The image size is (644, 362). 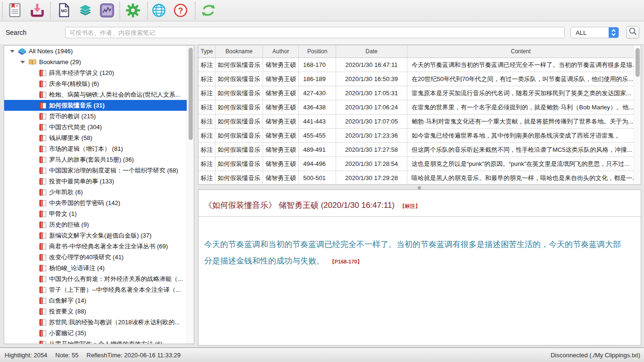 I want to click on markdown-export-icon: MD, so click(x=64, y=10).